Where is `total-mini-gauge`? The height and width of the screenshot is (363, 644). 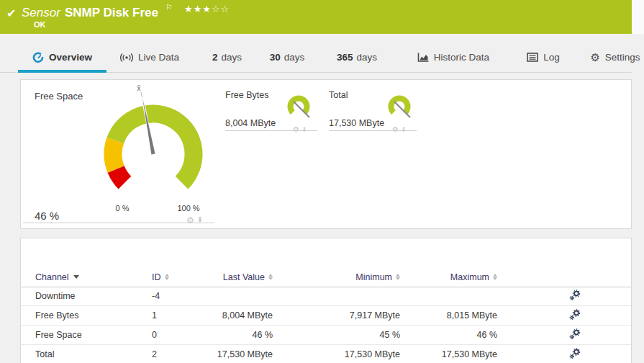 total-mini-gauge is located at coordinates (399, 107).